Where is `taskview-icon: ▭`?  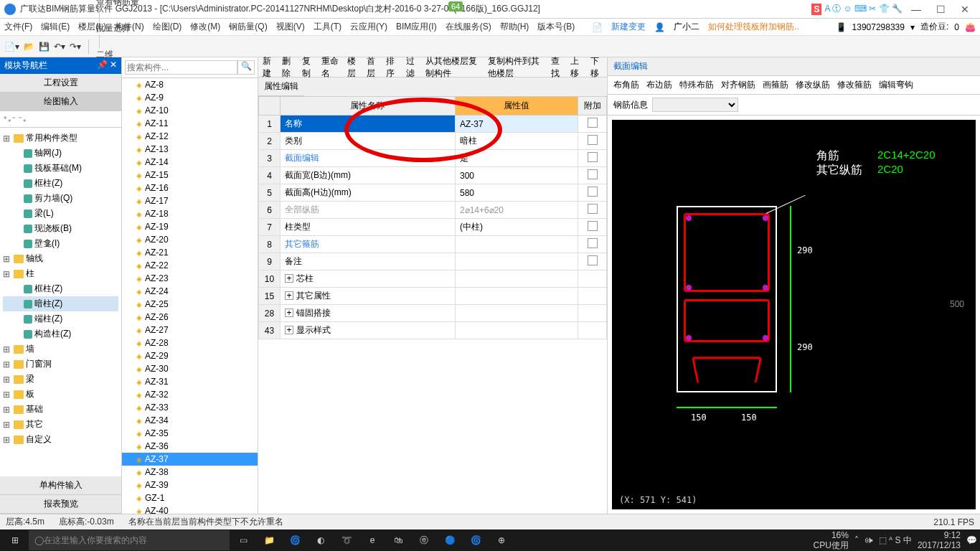
taskview-icon: ▭ is located at coordinates (243, 540).